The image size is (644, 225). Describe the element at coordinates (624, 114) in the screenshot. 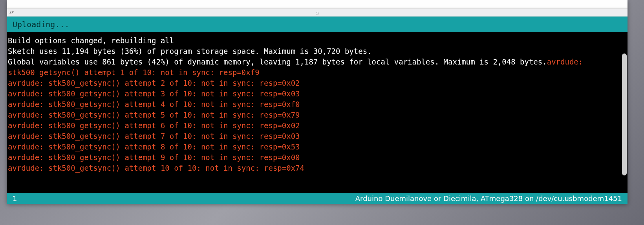

I see `console-scrollbar` at that location.